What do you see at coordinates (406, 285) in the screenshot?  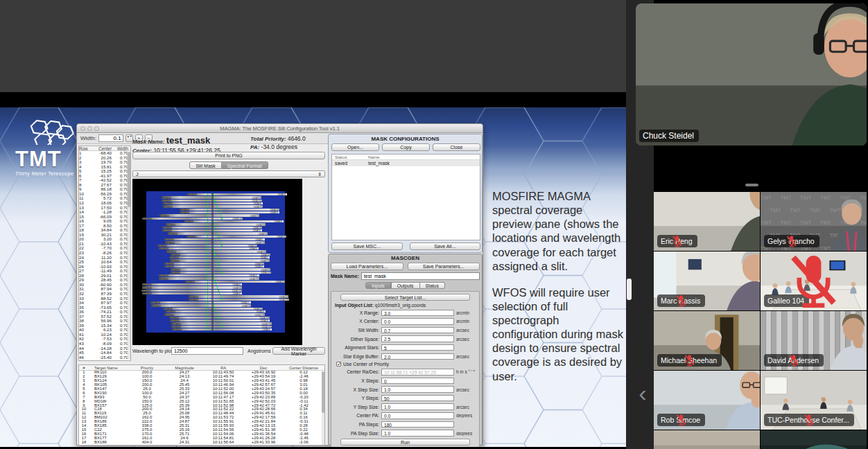 I see `mascgen-tab-outputs: Outputs` at bounding box center [406, 285].